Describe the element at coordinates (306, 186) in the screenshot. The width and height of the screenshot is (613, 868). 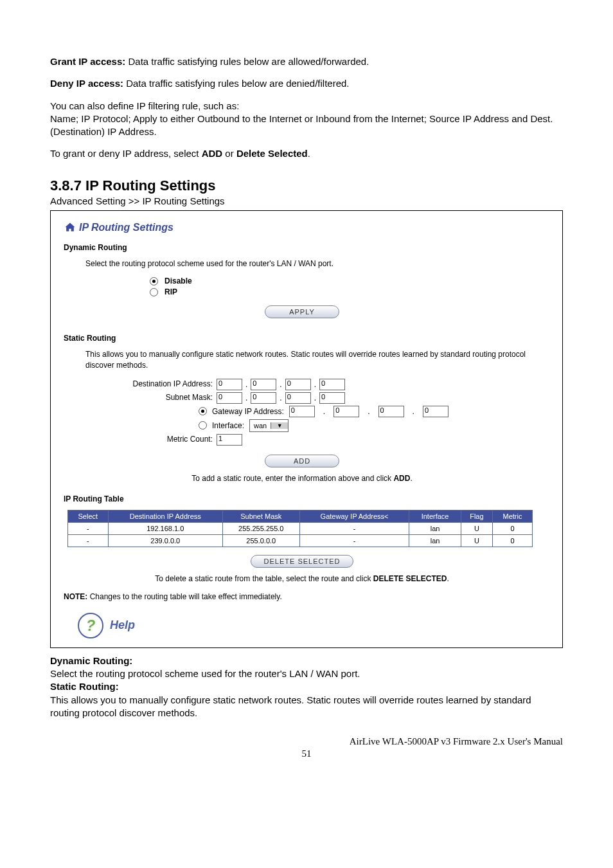
I see `section-title: 3.8.7 IP Routing Settings` at that location.